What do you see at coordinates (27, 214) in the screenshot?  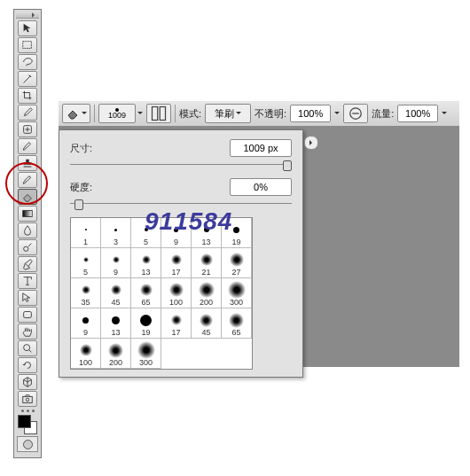 I see `gradient-icon` at bounding box center [27, 214].